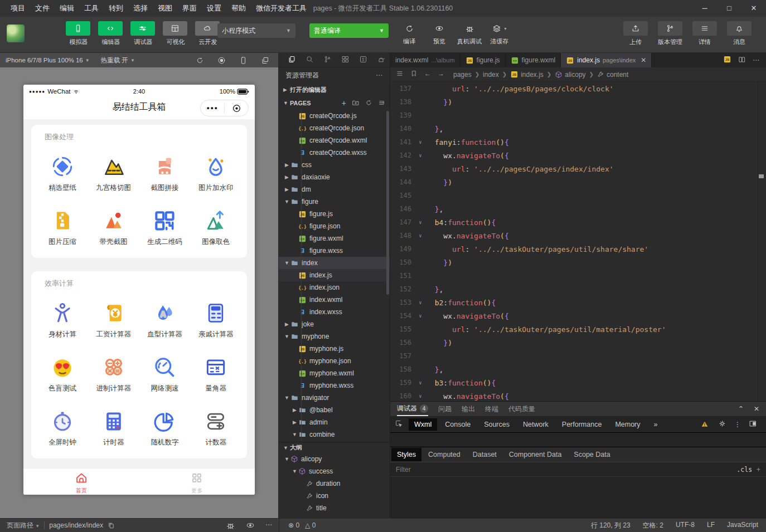 The image size is (766, 532). I want to click on tree-item-duration: duration, so click(334, 484).